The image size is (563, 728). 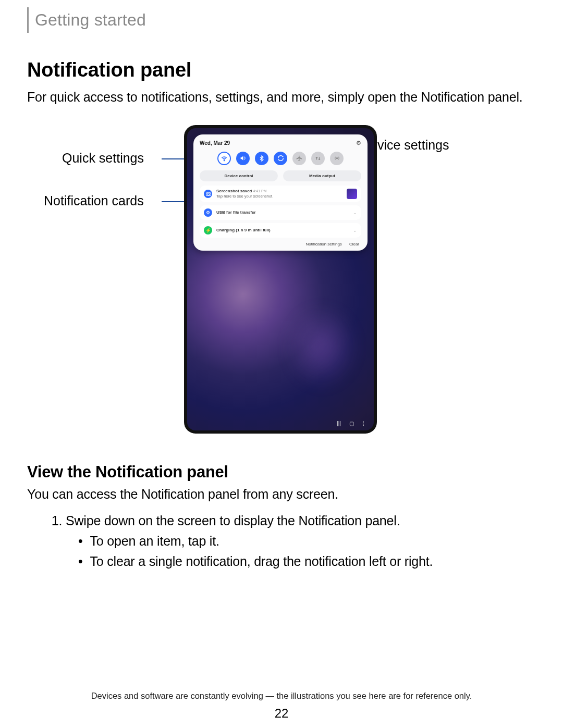 I want to click on panel-actions: Notification settings Clear, so click(x=280, y=244).